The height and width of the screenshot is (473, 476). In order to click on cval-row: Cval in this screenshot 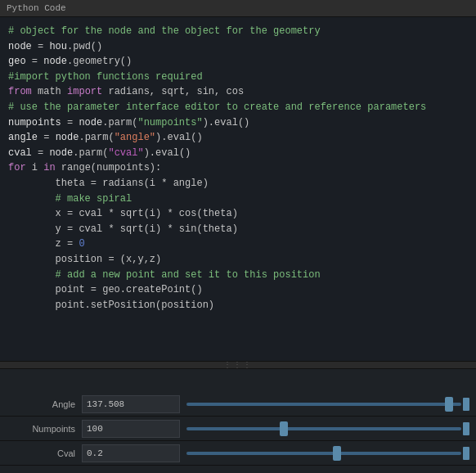, I will do `click(238, 453)`.